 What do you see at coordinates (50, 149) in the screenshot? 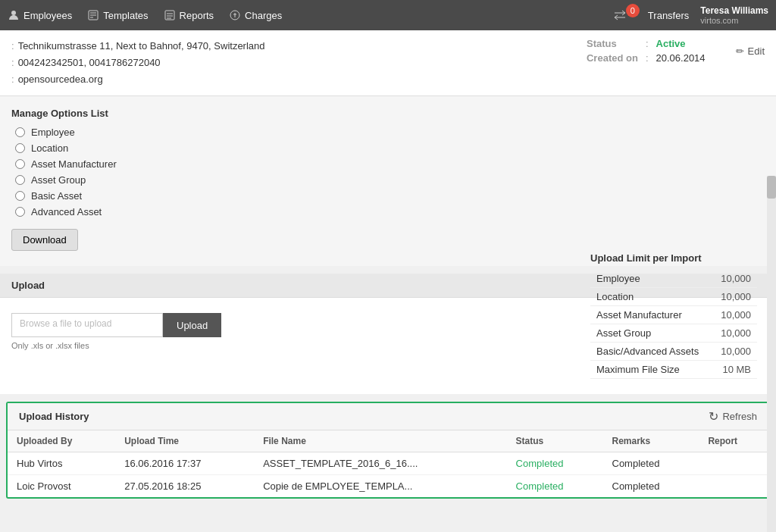
I see `option-location-label: Location` at bounding box center [50, 149].